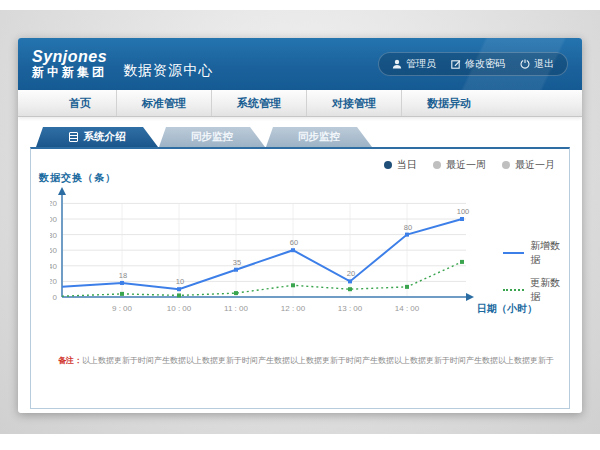  I want to click on svg-text: 0, so click(56, 298).